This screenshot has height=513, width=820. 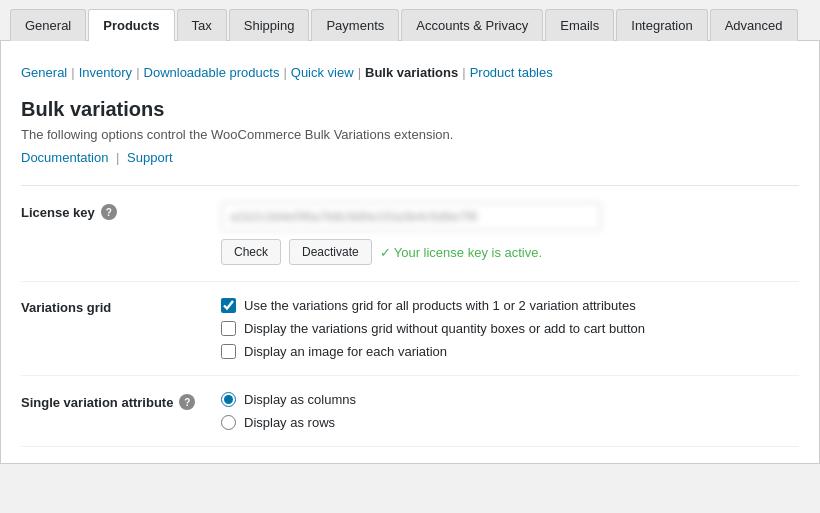 I want to click on subnav-product-tables: Product tables, so click(x=512, y=72).